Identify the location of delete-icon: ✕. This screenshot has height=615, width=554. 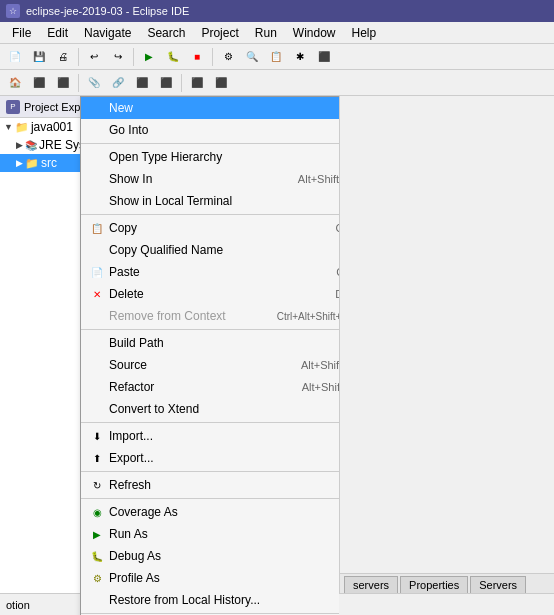
(97, 294).